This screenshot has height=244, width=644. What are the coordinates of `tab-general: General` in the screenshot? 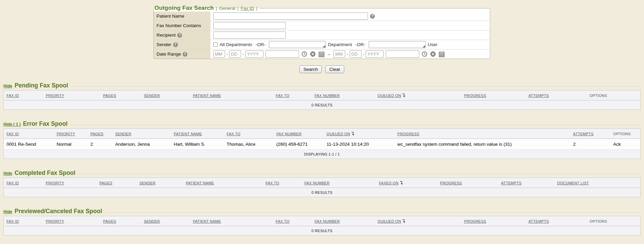 It's located at (227, 8).